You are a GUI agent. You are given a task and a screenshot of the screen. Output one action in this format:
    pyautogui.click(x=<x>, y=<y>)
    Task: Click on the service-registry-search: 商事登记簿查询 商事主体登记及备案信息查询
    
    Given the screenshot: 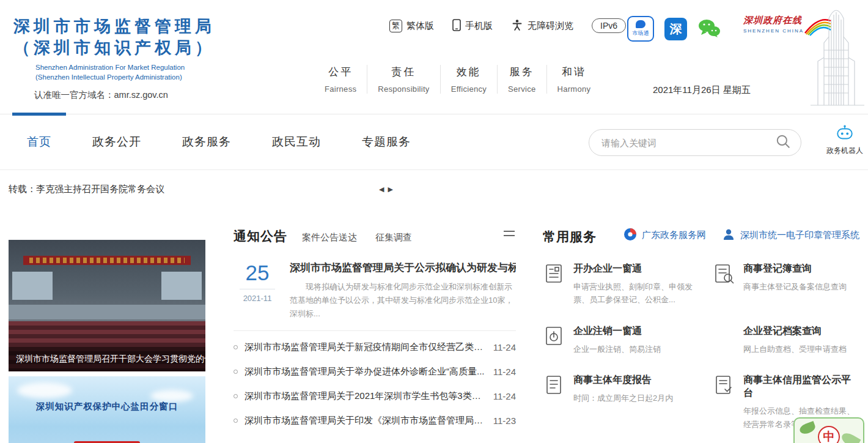 What is the action you would take?
    pyautogui.click(x=786, y=285)
    